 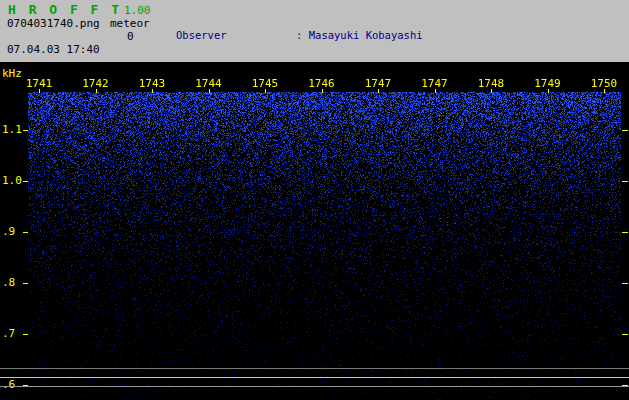 I want to click on y-axis-tick-label: .7, so click(x=8, y=334).